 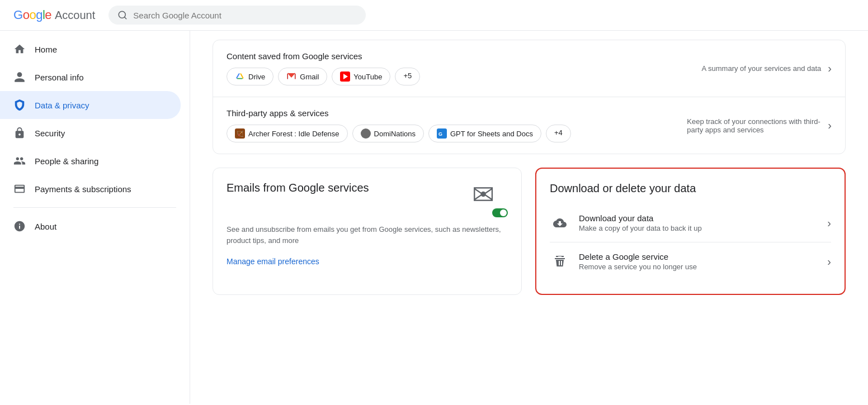 I want to click on domi-icon, so click(x=366, y=134).